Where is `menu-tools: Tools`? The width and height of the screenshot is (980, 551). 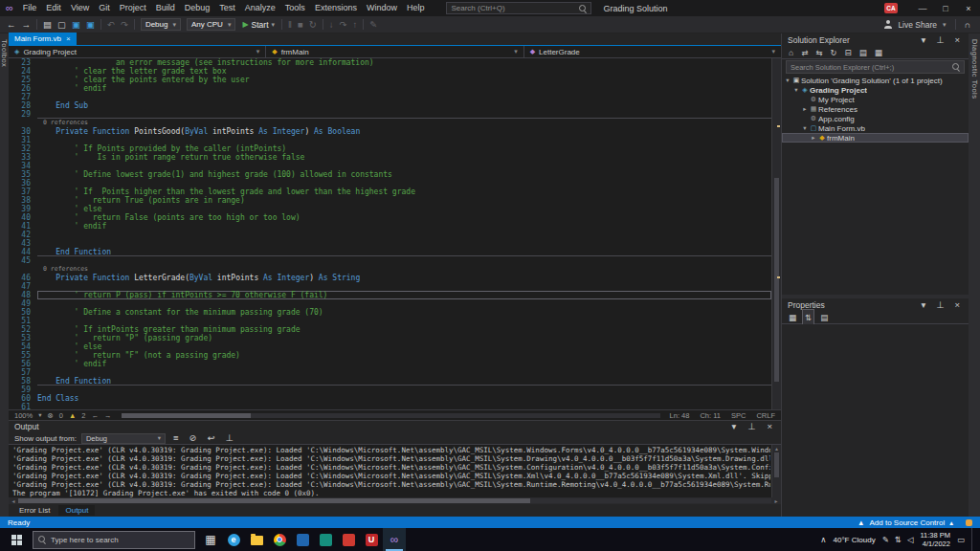
menu-tools: Tools is located at coordinates (295, 8).